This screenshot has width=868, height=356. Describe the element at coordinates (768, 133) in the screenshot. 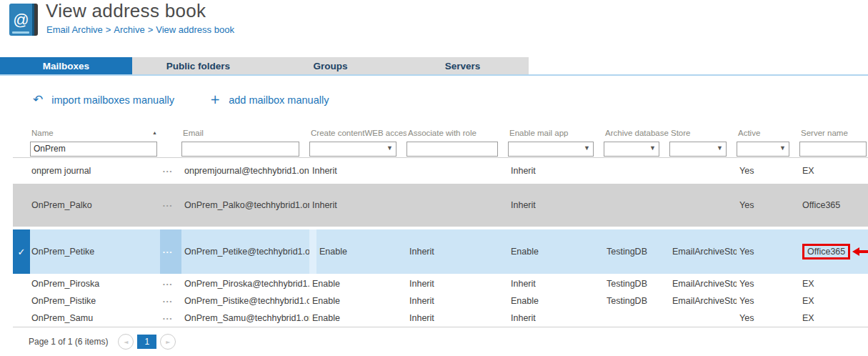

I see `column-header-active: Active` at that location.